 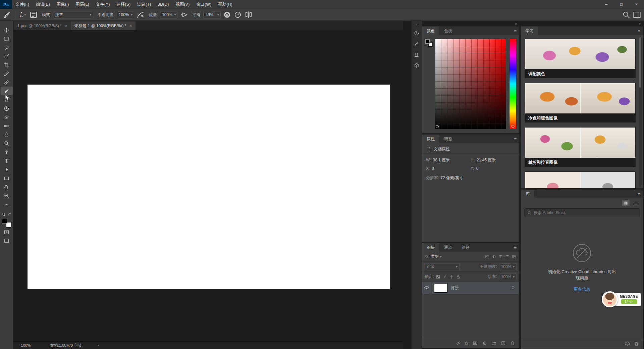 I want to click on pen-tool, so click(x=7, y=152).